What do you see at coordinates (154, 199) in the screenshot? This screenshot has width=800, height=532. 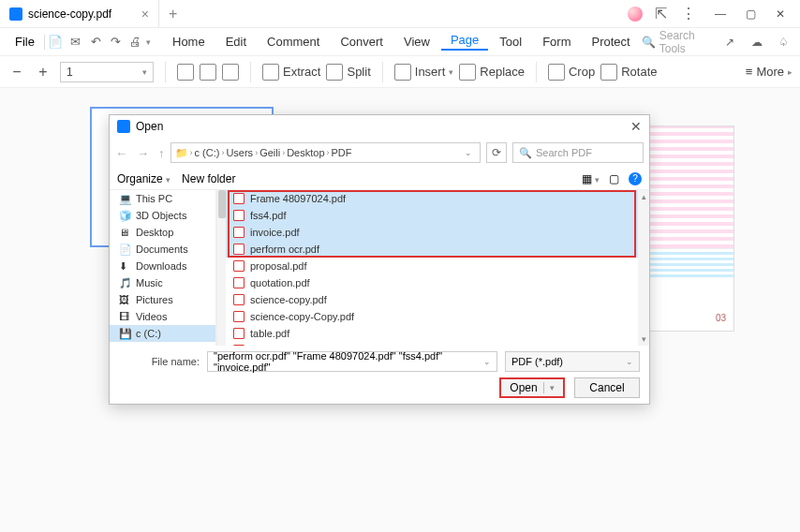 I see `sidebar-item-label: This PC` at bounding box center [154, 199].